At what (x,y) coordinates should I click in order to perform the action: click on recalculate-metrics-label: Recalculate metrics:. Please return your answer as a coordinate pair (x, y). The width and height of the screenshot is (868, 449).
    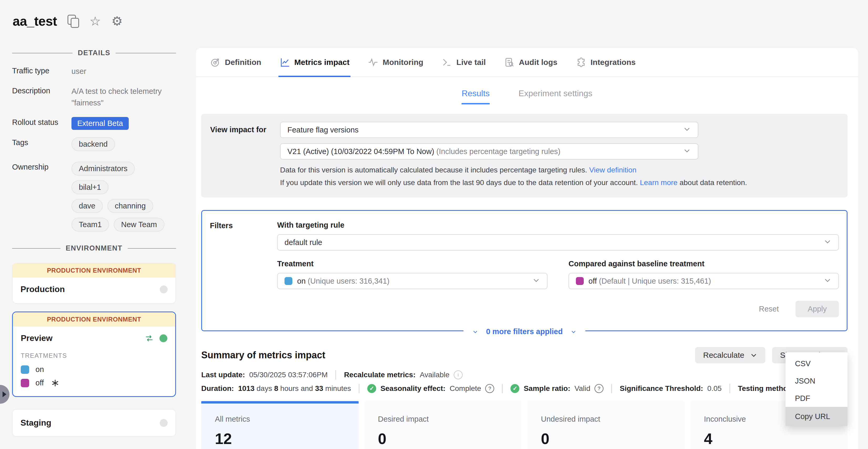
    Looking at the image, I should click on (380, 375).